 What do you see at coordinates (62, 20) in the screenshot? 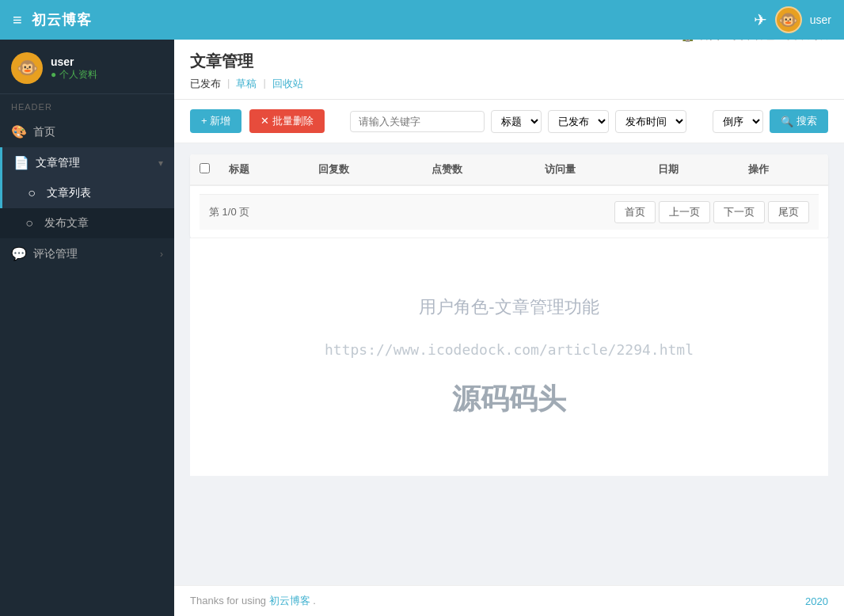
I see `app-brand: 初云博客` at bounding box center [62, 20].